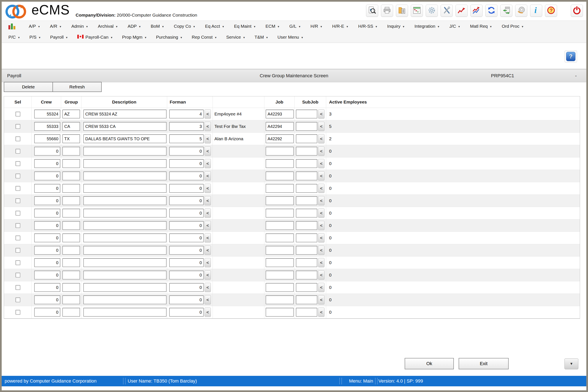  Describe the element at coordinates (12, 26) in the screenshot. I see `bar-chart-icon` at that location.